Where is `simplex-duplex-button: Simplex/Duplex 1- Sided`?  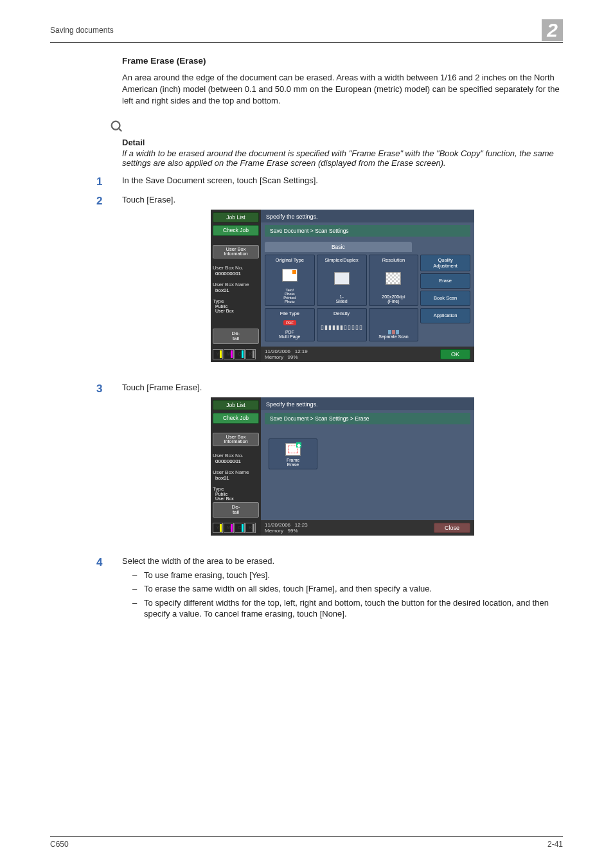 simplex-duplex-button: Simplex/Duplex 1- Sided is located at coordinates (342, 280).